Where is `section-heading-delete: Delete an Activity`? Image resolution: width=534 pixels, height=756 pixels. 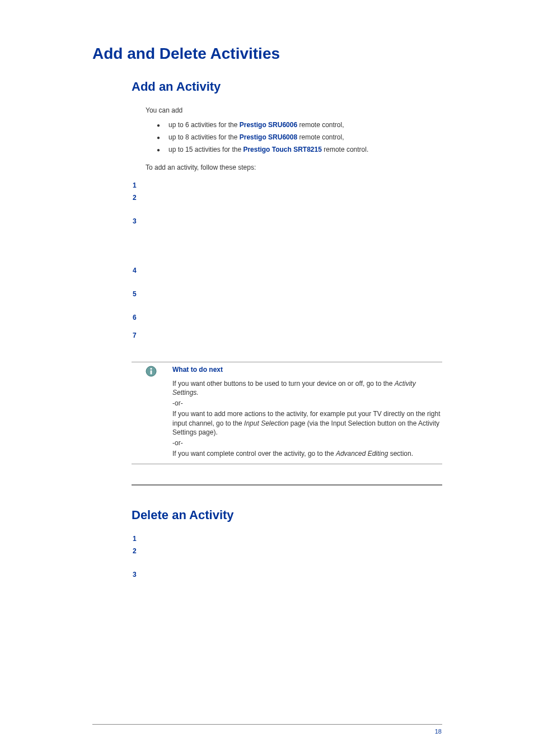
section-heading-delete: Delete an Activity is located at coordinates (332, 515).